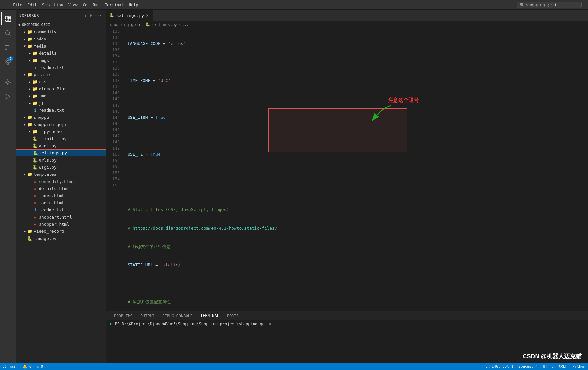  What do you see at coordinates (61, 131) in the screenshot?
I see `sidebar-item-pycache: ▶ 📁 __pycache__` at bounding box center [61, 131].